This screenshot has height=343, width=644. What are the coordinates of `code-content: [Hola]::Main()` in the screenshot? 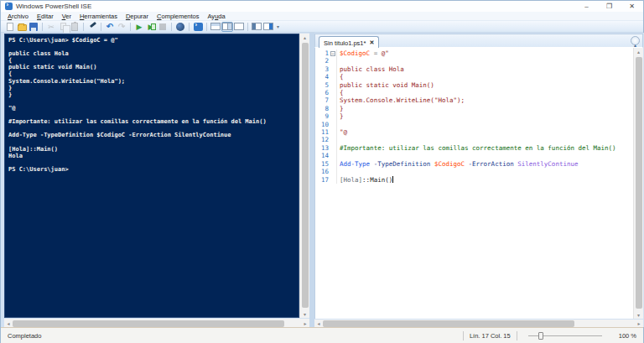 It's located at (485, 179).